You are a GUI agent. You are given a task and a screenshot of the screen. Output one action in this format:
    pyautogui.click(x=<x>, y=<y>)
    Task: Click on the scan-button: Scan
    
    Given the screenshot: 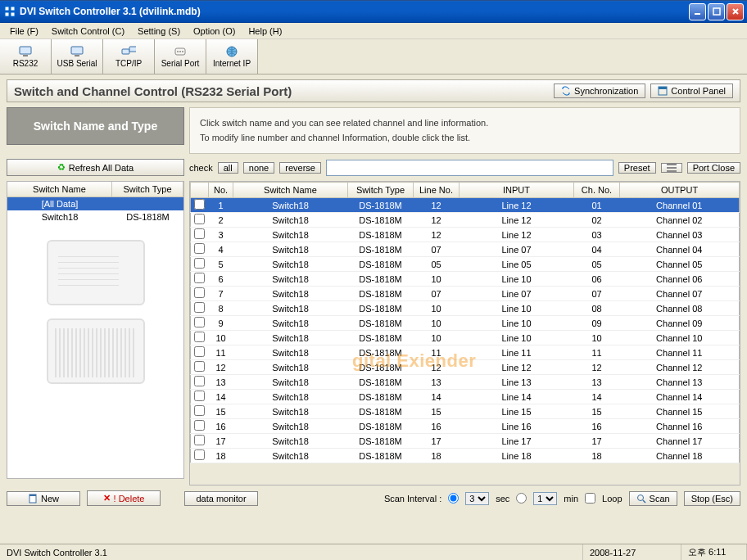 What is the action you would take?
    pyautogui.click(x=654, y=499)
    